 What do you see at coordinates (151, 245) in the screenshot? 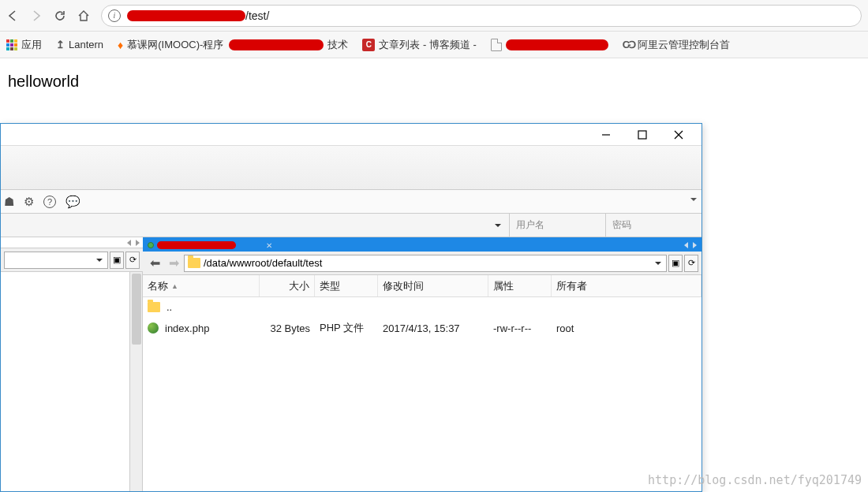
I see `status-dot-icon` at bounding box center [151, 245].